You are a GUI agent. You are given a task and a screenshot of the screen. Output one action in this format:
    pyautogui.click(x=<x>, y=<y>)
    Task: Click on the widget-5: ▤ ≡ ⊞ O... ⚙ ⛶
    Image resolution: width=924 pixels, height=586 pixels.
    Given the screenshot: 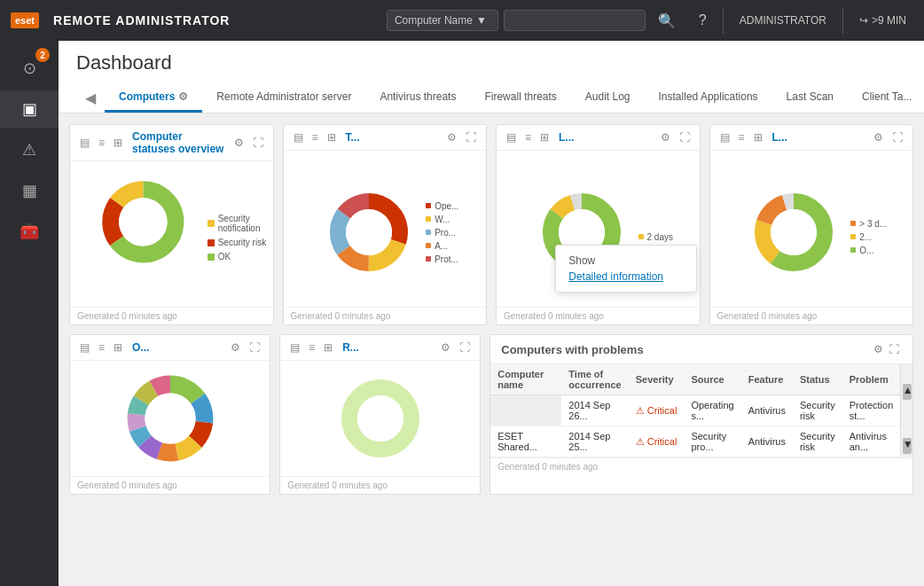 What is the action you would take?
    pyautogui.click(x=170, y=415)
    